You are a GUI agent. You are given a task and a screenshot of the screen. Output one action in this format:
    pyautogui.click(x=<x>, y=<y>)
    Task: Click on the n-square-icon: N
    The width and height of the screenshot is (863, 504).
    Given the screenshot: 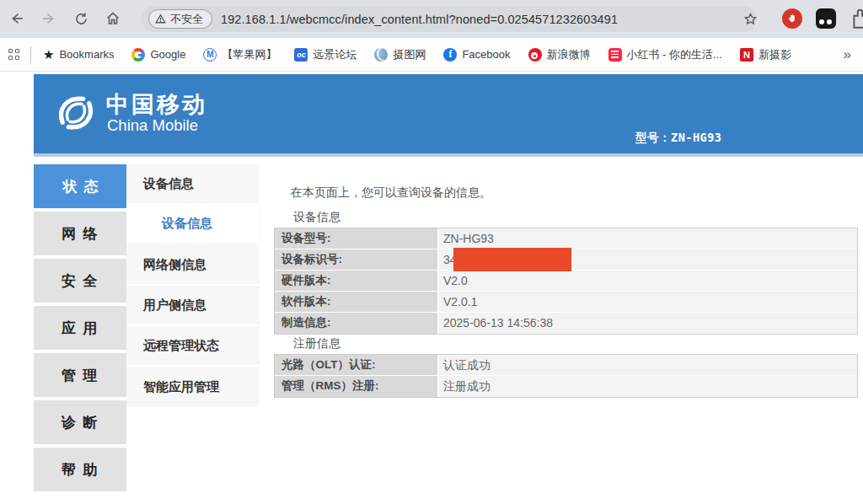 What is the action you would take?
    pyautogui.click(x=747, y=55)
    